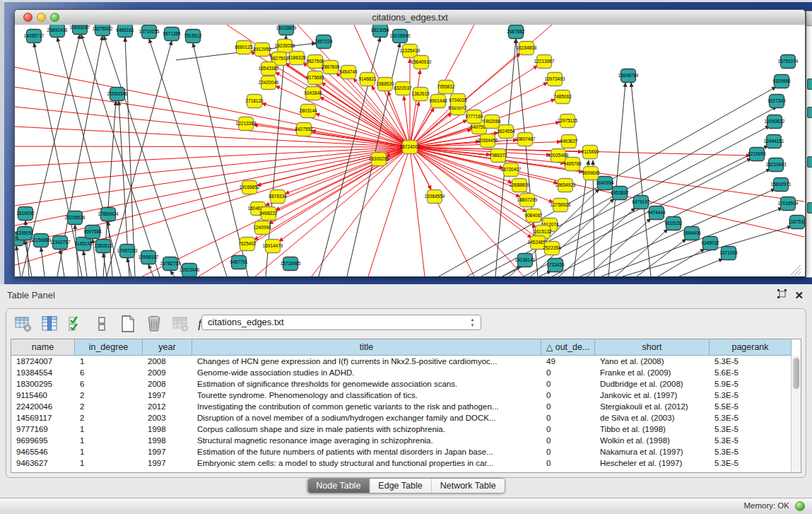 The height and width of the screenshot is (514, 812). Describe the element at coordinates (808, 144) in the screenshot. I see `background-window` at that location.